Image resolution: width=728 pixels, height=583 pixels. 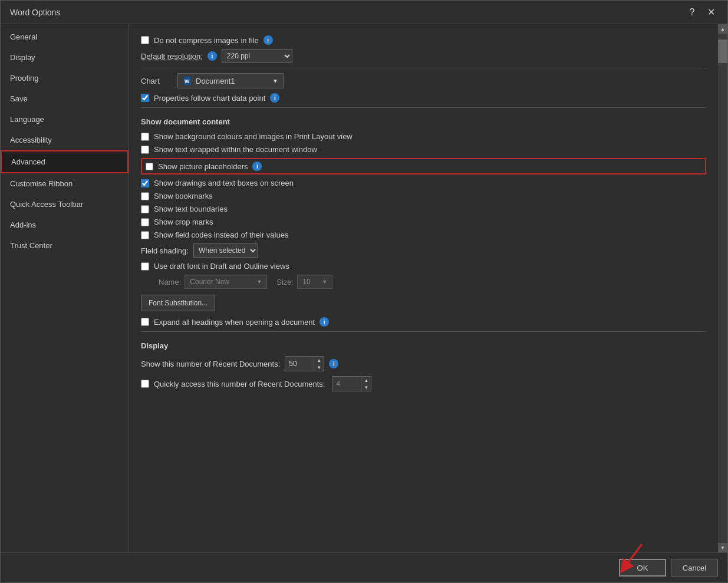 What do you see at coordinates (304, 364) in the screenshot?
I see `show-recent-docs-spinbox: ▲ ▼` at bounding box center [304, 364].